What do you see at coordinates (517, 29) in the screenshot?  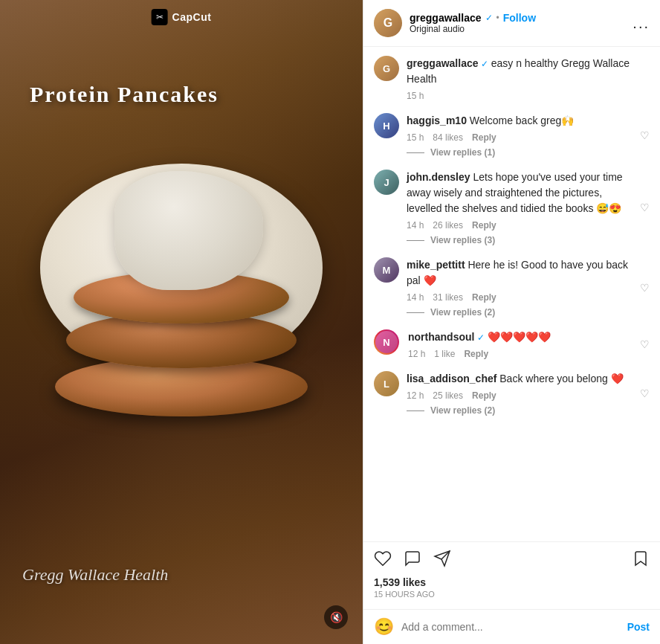 I see `audio-label: Original audio` at bounding box center [517, 29].